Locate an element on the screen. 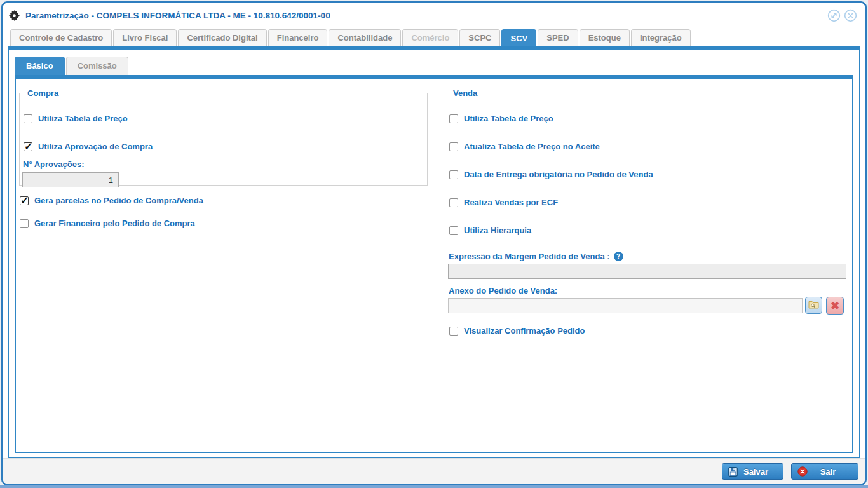  expressao-margem-input is located at coordinates (647, 271).